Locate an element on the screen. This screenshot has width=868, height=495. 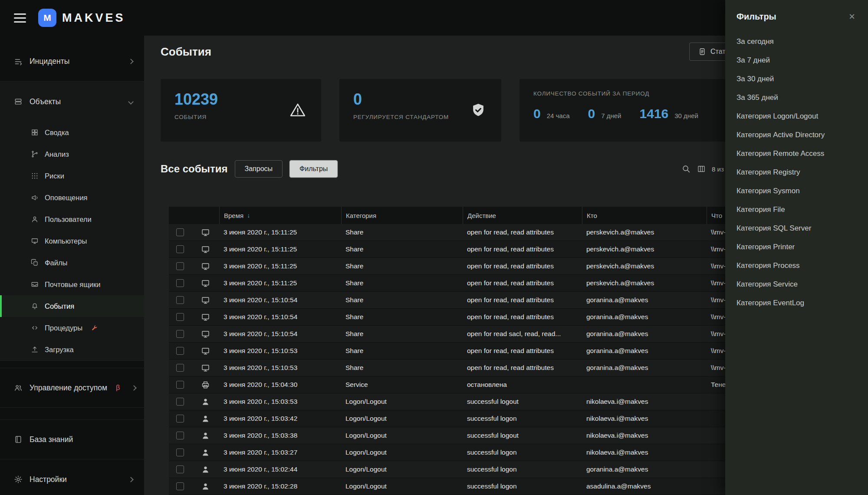
megaphone-icon is located at coordinates (35, 198).